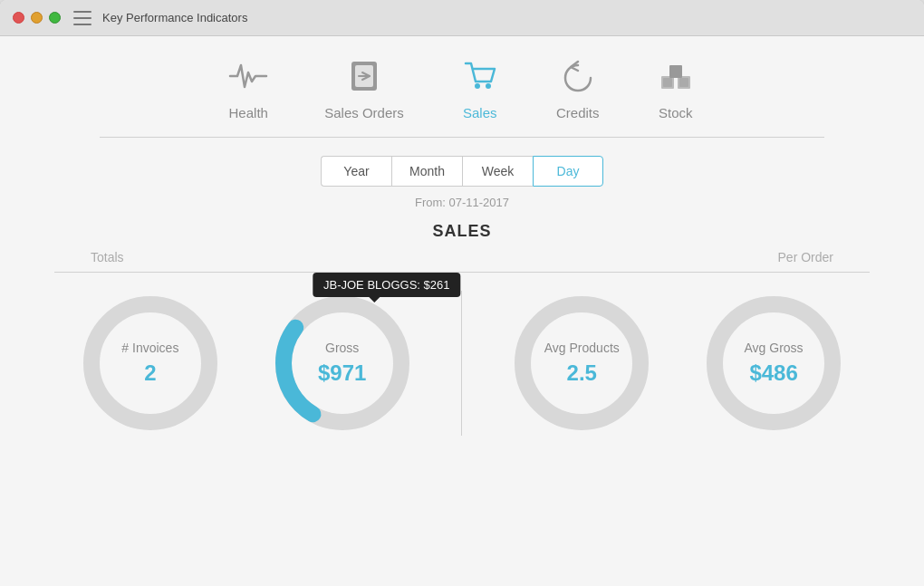 The height and width of the screenshot is (586, 924). What do you see at coordinates (150, 363) in the screenshot?
I see `invoices-chart: # Invoices 2` at bounding box center [150, 363].